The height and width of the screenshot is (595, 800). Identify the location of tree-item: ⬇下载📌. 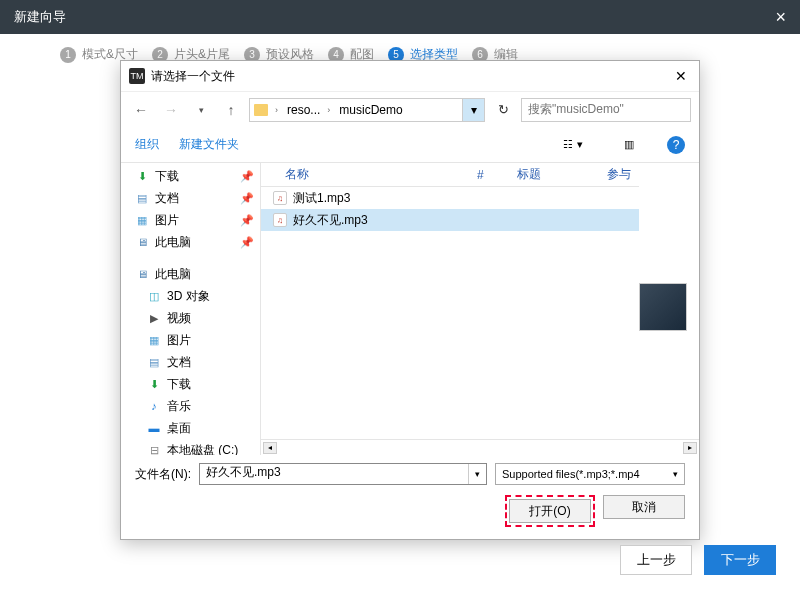
(190, 176).